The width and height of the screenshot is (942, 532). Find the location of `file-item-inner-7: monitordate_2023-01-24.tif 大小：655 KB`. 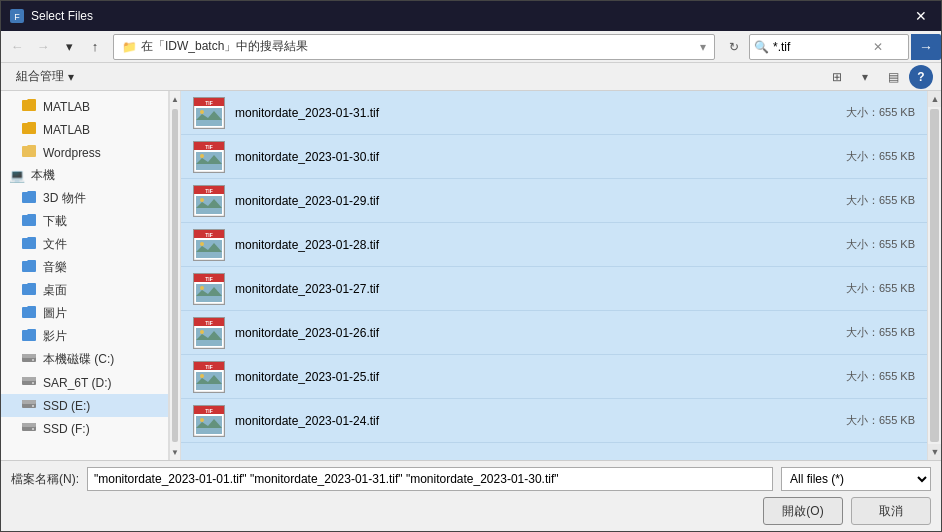

file-item-inner-7: monitordate_2023-01-24.tif 大小：655 KB is located at coordinates (575, 420).